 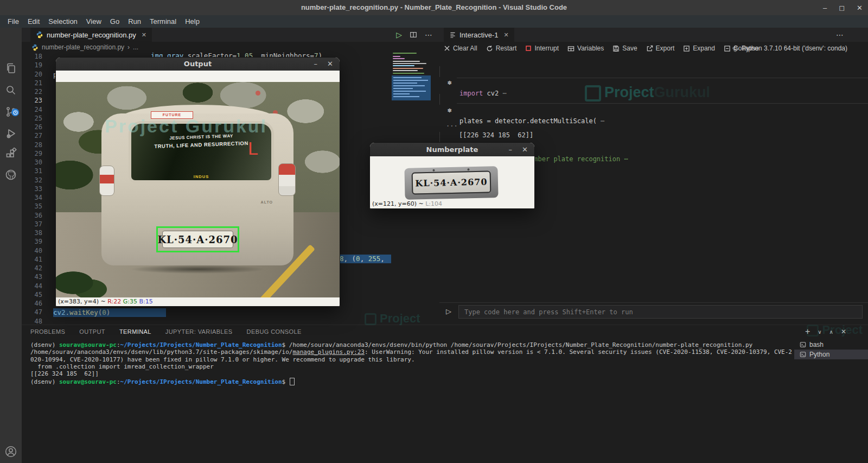 I want to click on line-number: 19, so click(x=32, y=66).